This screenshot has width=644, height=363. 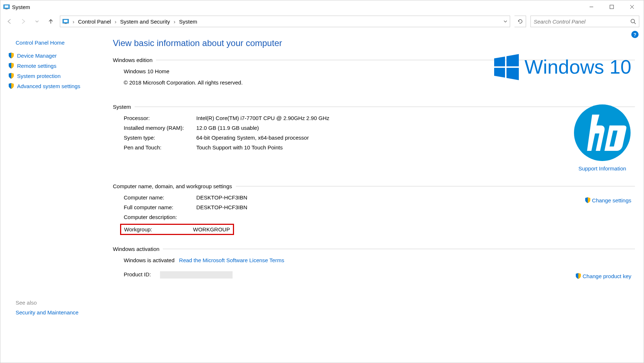 What do you see at coordinates (160, 147) in the screenshot?
I see `pen-touch-label: Pen and Touch:` at bounding box center [160, 147].